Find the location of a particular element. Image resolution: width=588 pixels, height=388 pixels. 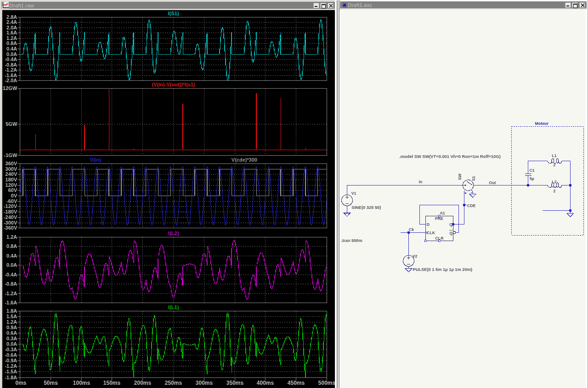

svg-text: -240V is located at coordinates (11, 217).